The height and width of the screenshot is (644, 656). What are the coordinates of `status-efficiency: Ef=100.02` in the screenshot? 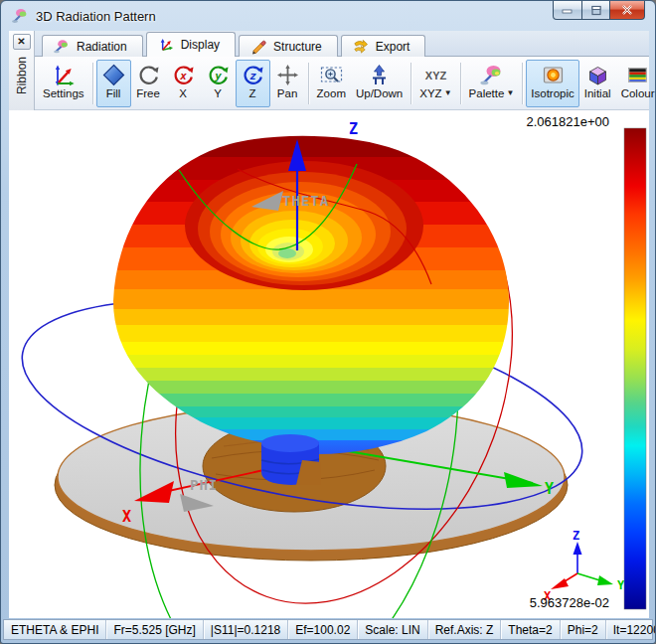 It's located at (323, 630).